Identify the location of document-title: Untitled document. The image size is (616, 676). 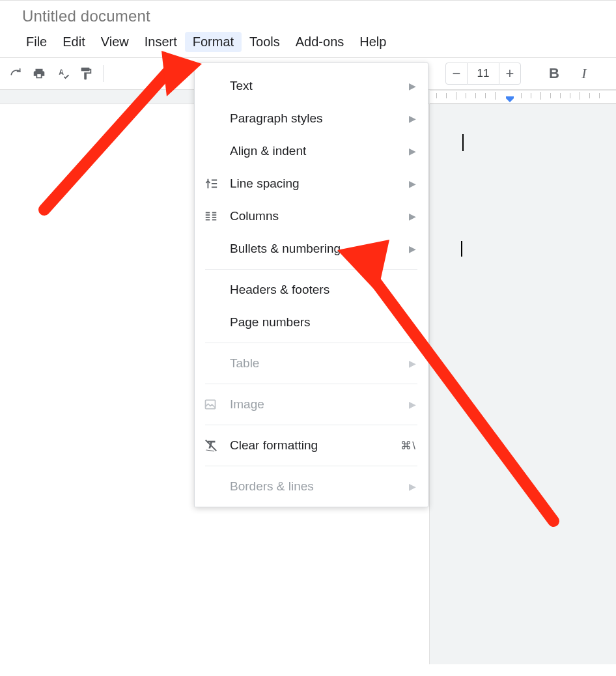
(308, 14).